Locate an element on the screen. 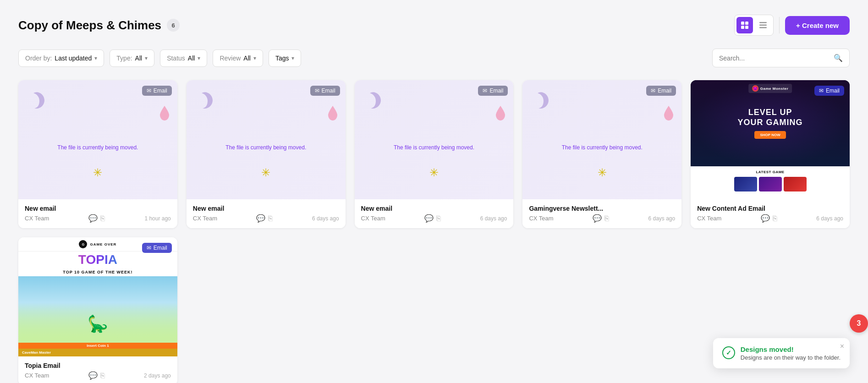 The width and height of the screenshot is (868, 383). topia-logo-circle: G is located at coordinates (83, 244).